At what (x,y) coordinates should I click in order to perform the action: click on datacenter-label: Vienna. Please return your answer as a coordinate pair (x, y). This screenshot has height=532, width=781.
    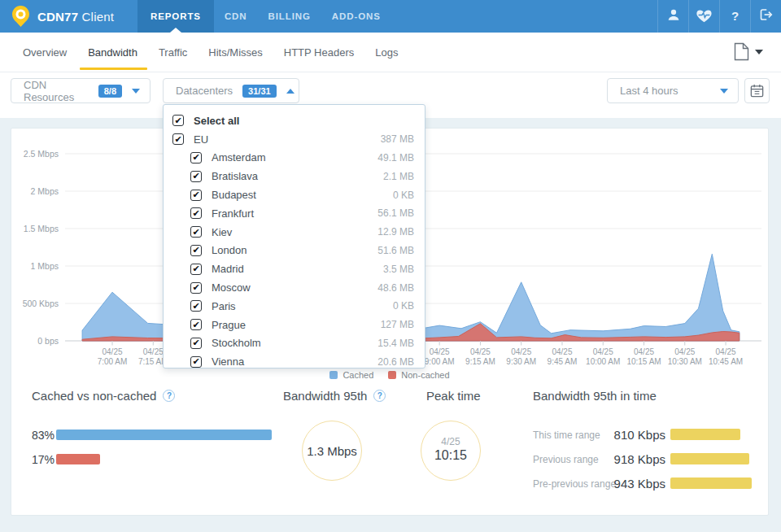
    Looking at the image, I should click on (295, 361).